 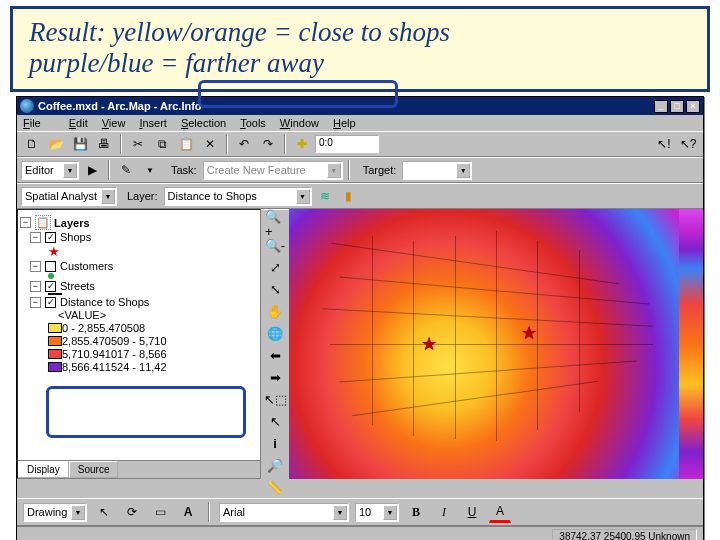 What do you see at coordinates (50, 286) in the screenshot?
I see `layer-checkbox-streets: ✓` at bounding box center [50, 286].